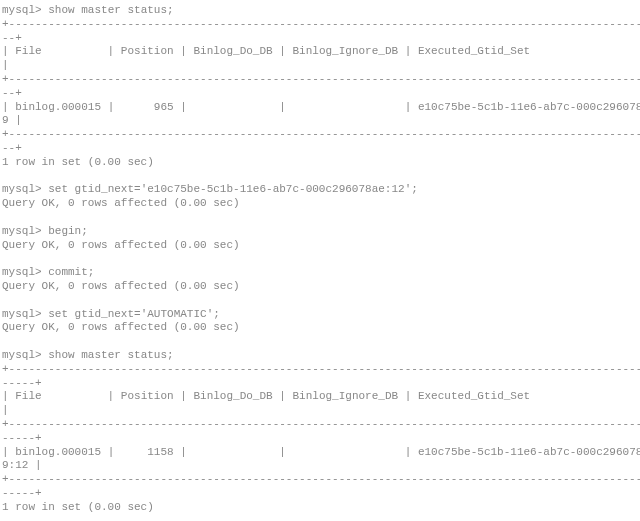  What do you see at coordinates (71, 272) in the screenshot?
I see `cmd: commit;` at bounding box center [71, 272].